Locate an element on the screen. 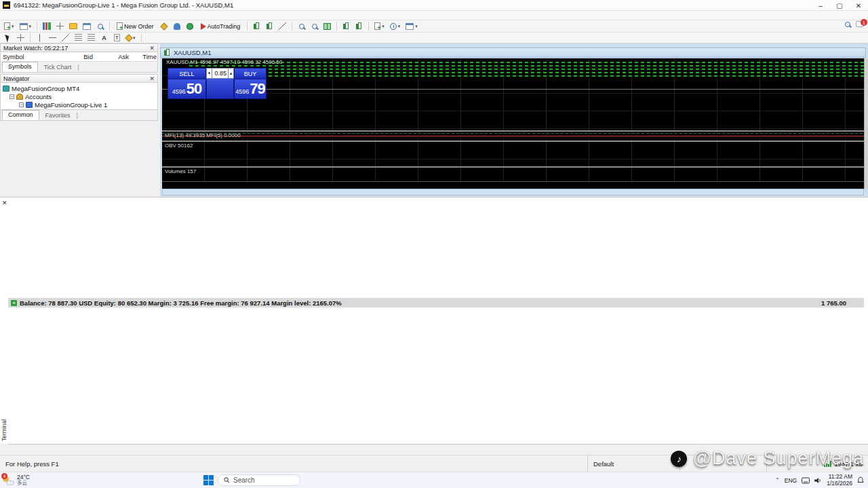  taskbar-search: Search is located at coordinates (259, 481).